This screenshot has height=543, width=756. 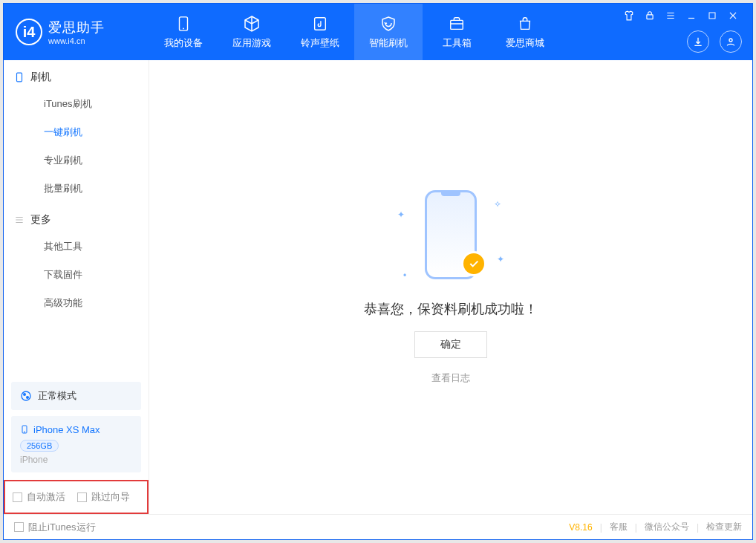 I want to click on device-phone-icon, so click(x=25, y=429).